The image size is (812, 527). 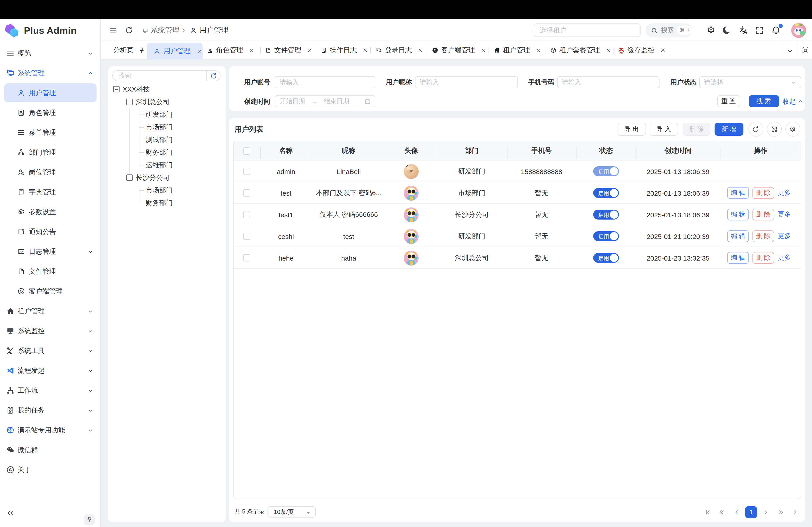 What do you see at coordinates (21, 252) in the screenshot?
I see `svg-text: DEV` at bounding box center [21, 252].